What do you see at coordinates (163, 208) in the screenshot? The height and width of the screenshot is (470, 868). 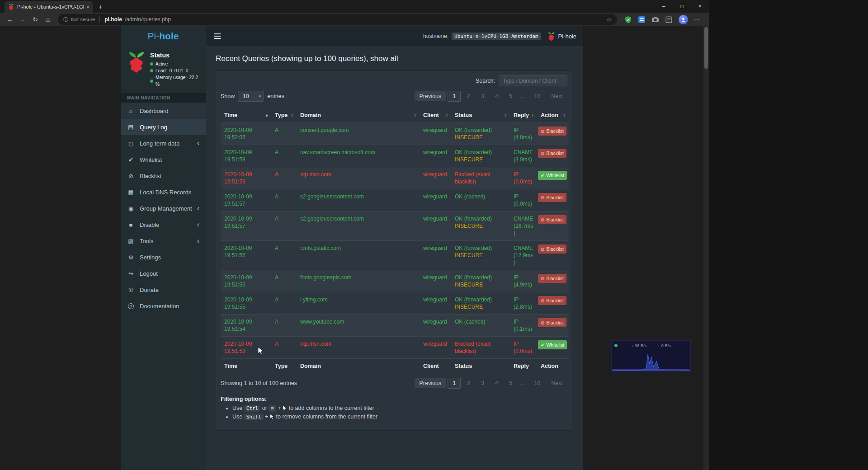 I see `sidebar-item-group-management: ◉Group Management‹` at bounding box center [163, 208].